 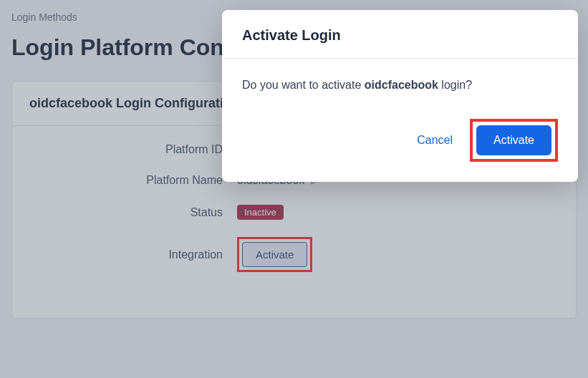 I want to click on modal-prompt-suffix: login?, so click(x=456, y=84).